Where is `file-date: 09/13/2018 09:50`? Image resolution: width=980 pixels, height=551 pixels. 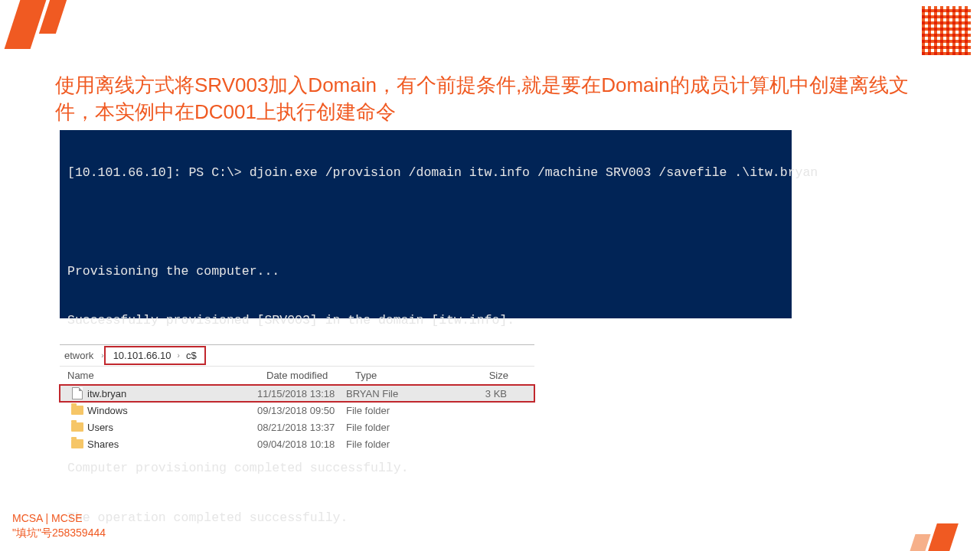
file-date: 09/13/2018 09:50 is located at coordinates (302, 410).